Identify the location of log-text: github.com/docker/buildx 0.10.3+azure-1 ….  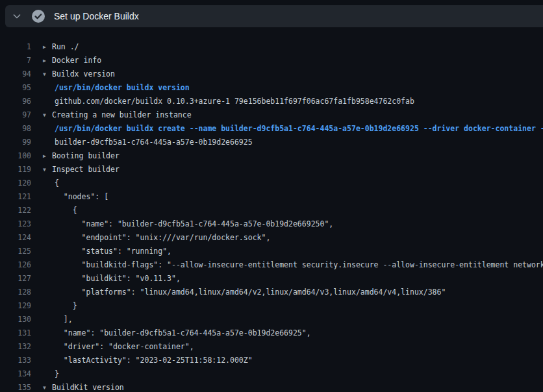
(223, 101).